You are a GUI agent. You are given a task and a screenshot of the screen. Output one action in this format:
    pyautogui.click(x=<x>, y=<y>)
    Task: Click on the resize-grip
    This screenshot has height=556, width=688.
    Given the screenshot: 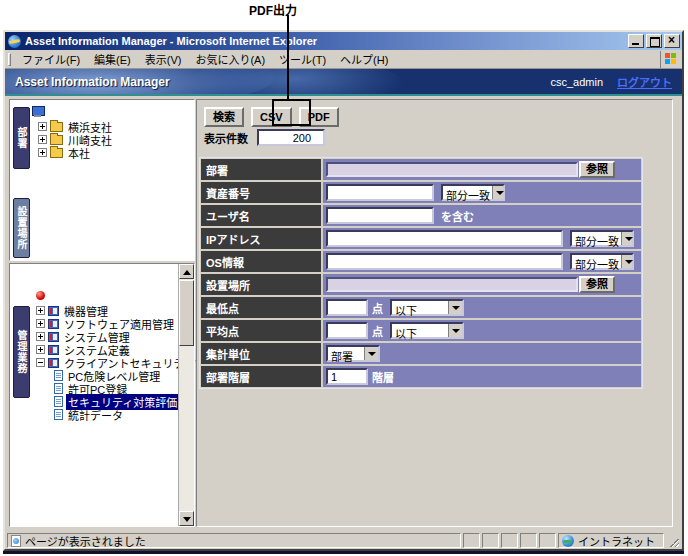 What is the action you would take?
    pyautogui.click(x=673, y=540)
    